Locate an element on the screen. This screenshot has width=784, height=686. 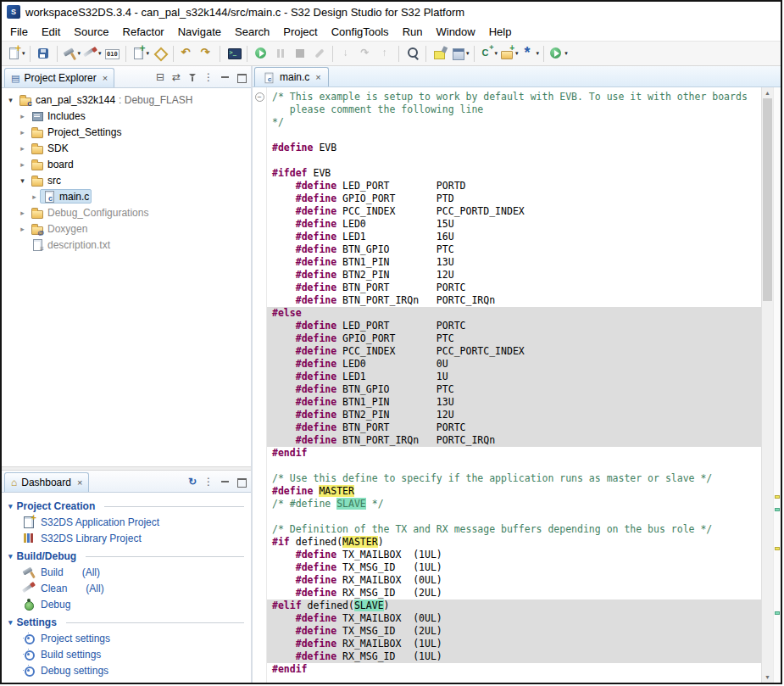
code-line: #define BTN_GPIO PTC is located at coordinates (514, 249).